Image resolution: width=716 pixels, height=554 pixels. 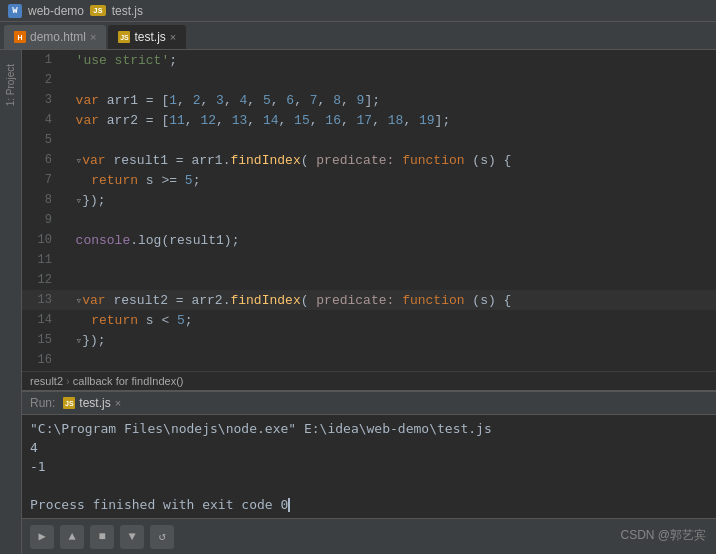 I want to click on code-line-2: 2, so click(x=369, y=80).